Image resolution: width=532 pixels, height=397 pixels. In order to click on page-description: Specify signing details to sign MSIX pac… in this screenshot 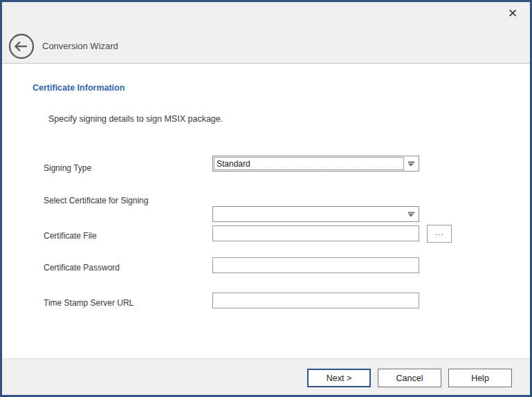, I will do `click(136, 119)`.